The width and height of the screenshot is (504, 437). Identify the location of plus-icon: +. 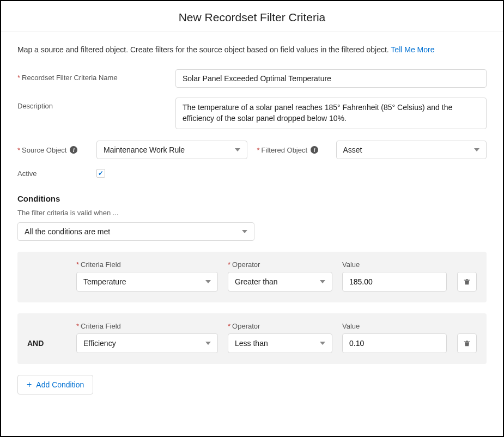
(29, 385).